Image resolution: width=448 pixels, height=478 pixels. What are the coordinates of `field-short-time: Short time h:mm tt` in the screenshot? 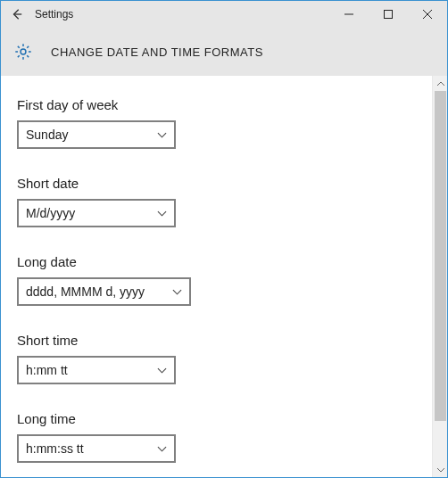 It's located at (224, 358).